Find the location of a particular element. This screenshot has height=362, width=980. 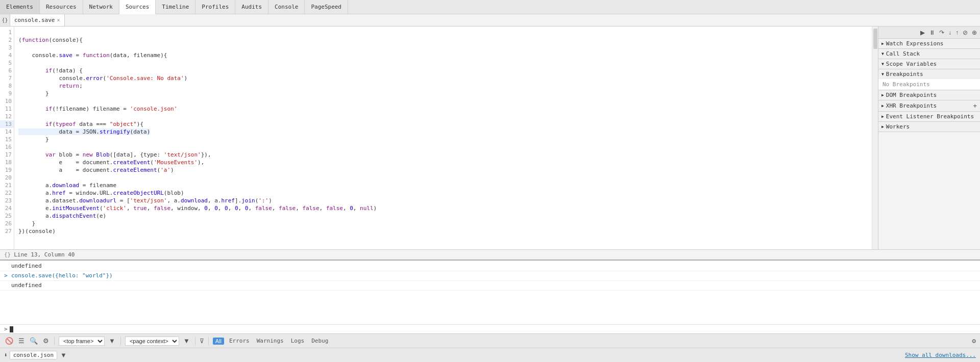

bottom-toolbar: 🚫 ☰ 🔍 ⚙ <top frame> ▼ <page context> ▼ ⊽… is located at coordinates (490, 341).